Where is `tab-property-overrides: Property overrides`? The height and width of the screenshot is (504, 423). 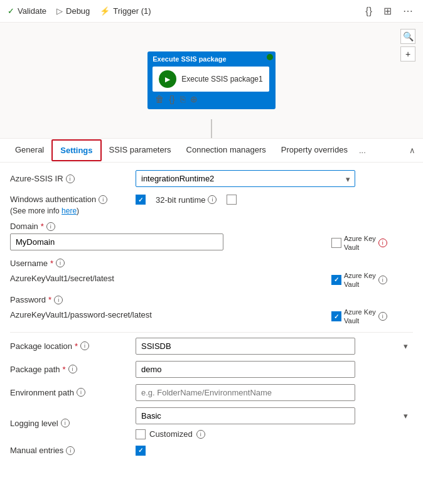 tab-property-overrides: Property overrides is located at coordinates (314, 151).